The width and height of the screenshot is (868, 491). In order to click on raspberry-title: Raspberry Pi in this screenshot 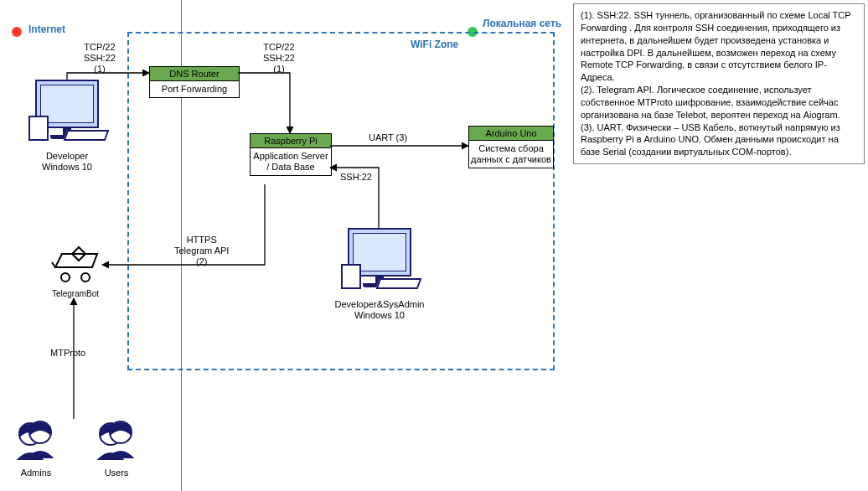, I will do `click(291, 141)`.